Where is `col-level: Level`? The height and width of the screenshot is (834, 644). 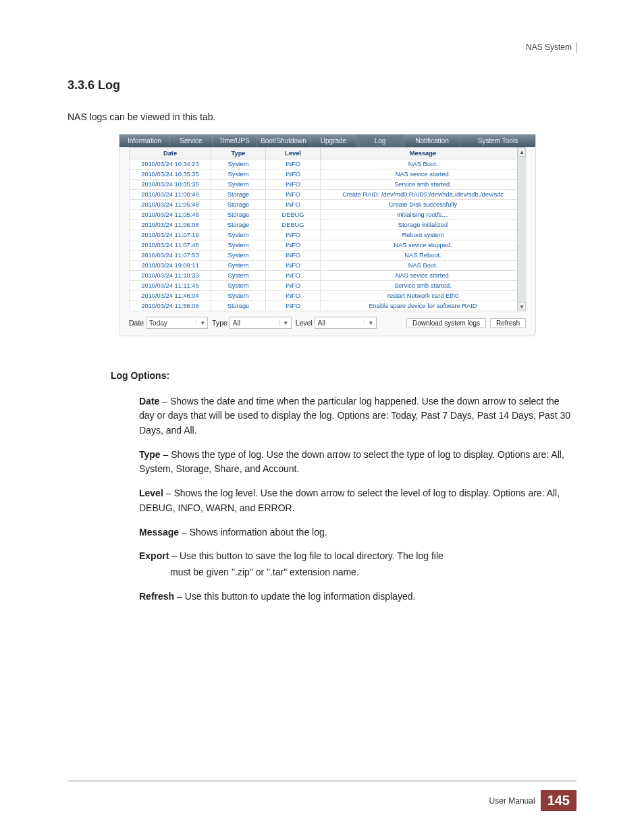 col-level: Level is located at coordinates (293, 154).